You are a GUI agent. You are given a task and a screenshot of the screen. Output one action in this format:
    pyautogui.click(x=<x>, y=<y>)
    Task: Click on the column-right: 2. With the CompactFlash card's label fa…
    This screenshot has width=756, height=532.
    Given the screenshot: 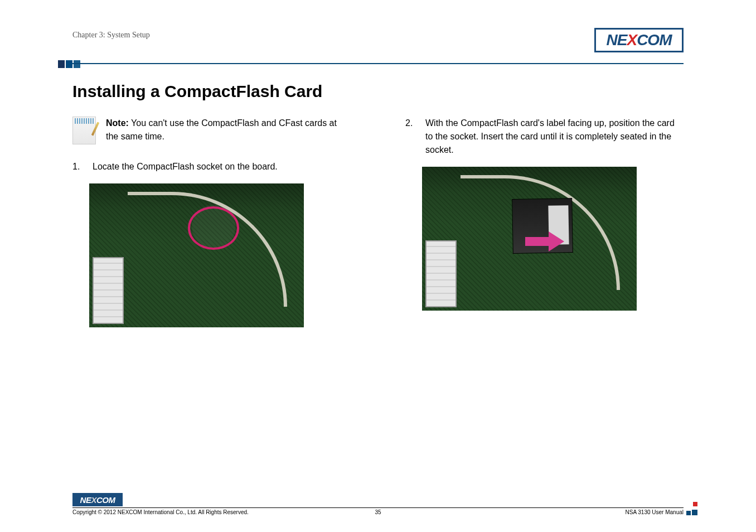 What is the action you would take?
    pyautogui.click(x=544, y=222)
    